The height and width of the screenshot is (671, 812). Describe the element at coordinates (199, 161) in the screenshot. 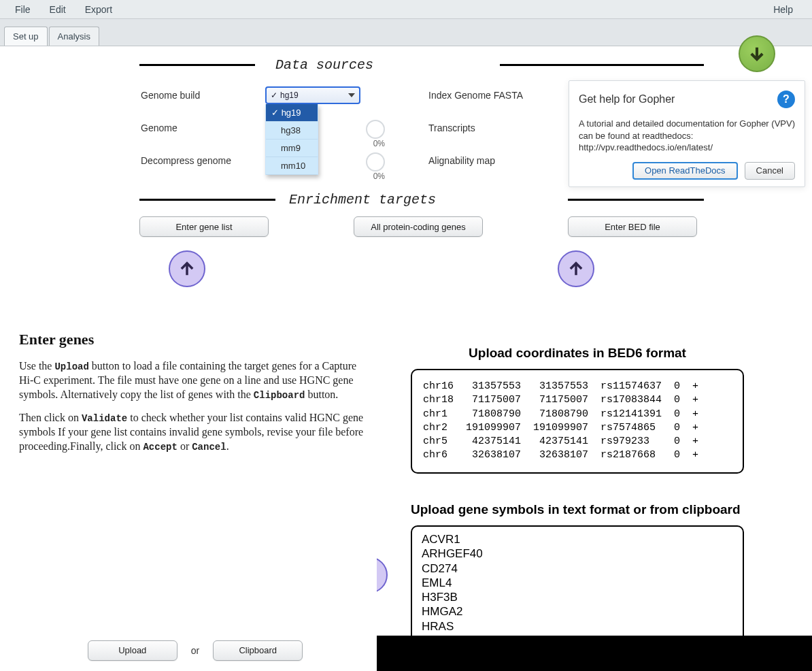

I see `label-decompress: Decompress genome` at that location.